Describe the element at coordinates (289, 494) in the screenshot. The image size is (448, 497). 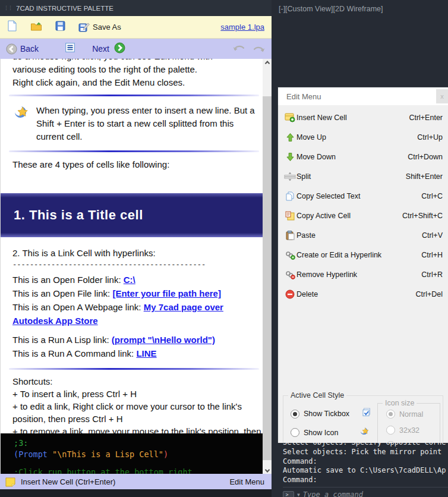
I see `command-prompt-icon: >_` at that location.